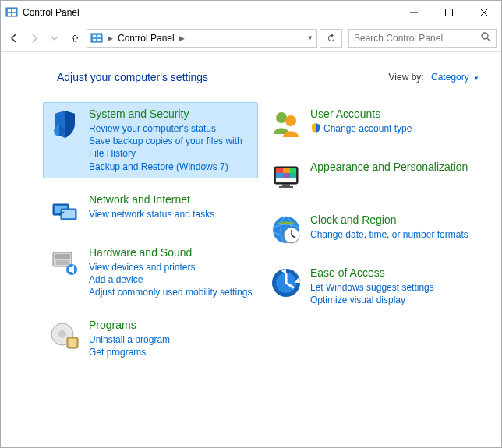  Describe the element at coordinates (14, 38) in the screenshot. I see `back-button` at that location.